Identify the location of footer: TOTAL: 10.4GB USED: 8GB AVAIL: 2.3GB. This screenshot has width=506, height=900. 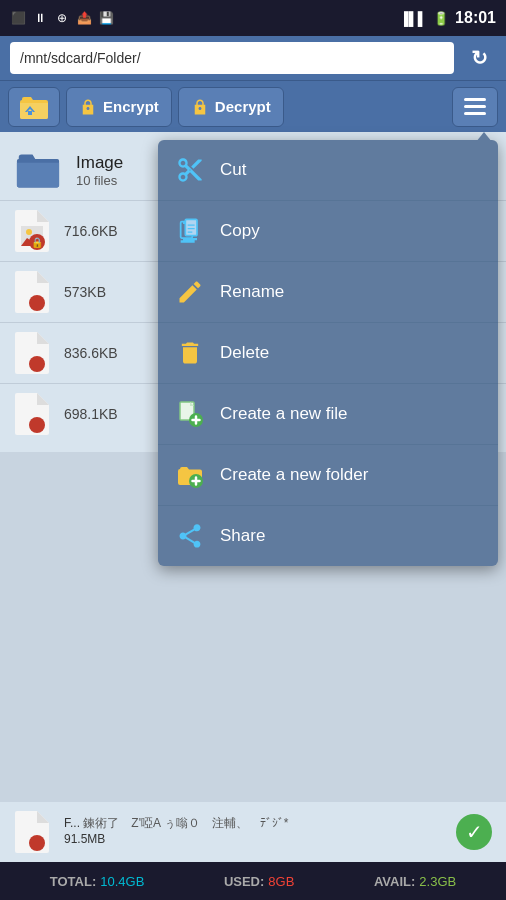
(253, 881).